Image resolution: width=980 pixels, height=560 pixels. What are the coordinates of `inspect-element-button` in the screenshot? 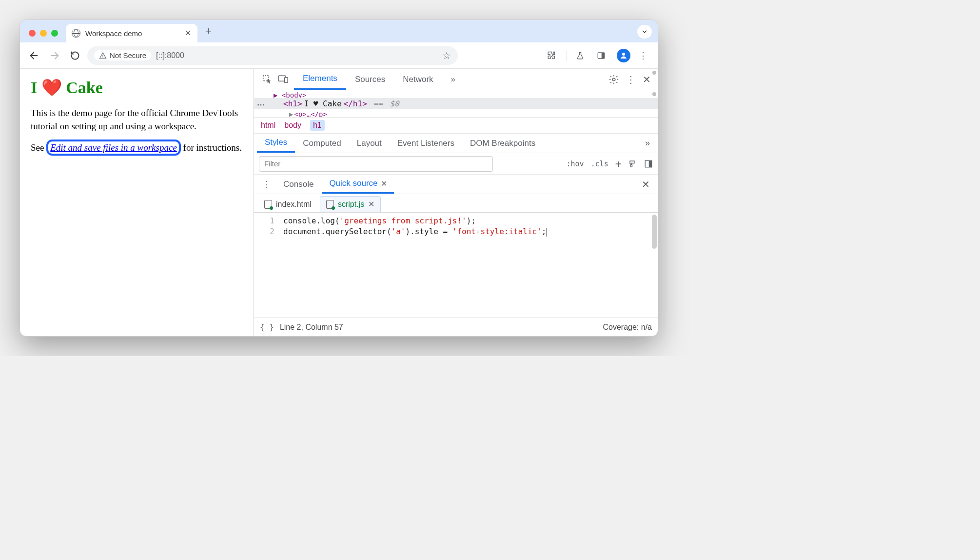 It's located at (267, 80).